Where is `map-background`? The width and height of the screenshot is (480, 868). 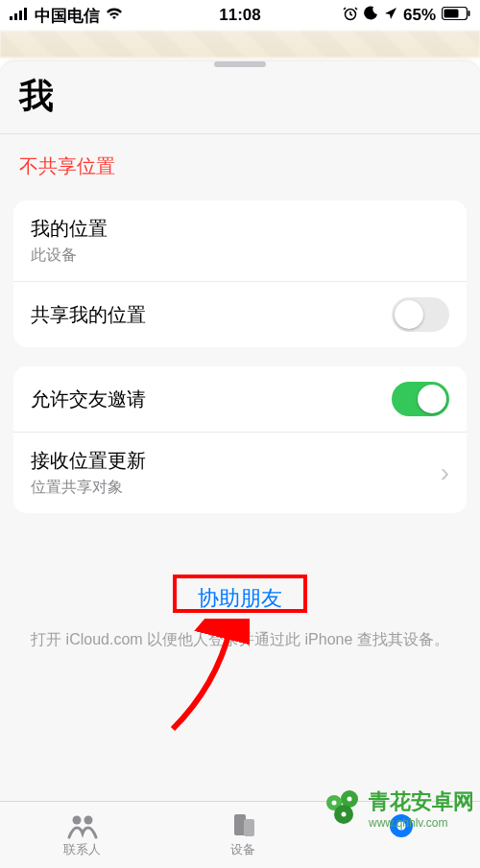 map-background is located at coordinates (240, 44).